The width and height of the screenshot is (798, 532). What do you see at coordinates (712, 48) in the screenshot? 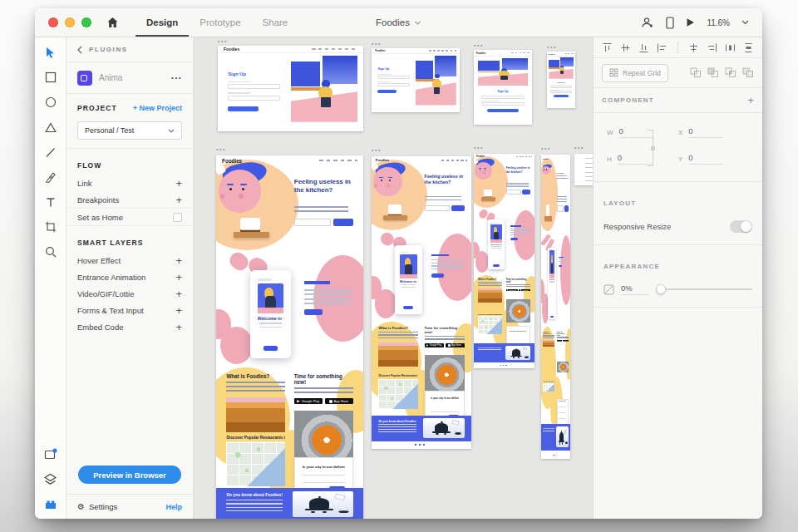
I see `align-right-button` at bounding box center [712, 48].